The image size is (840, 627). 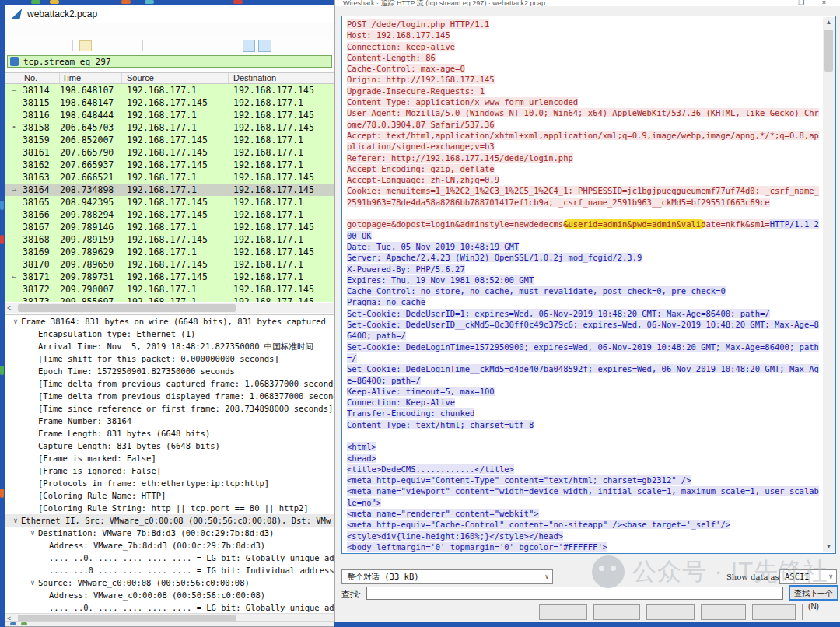 I want to click on restart-capture-icon, so click(x=47, y=46).